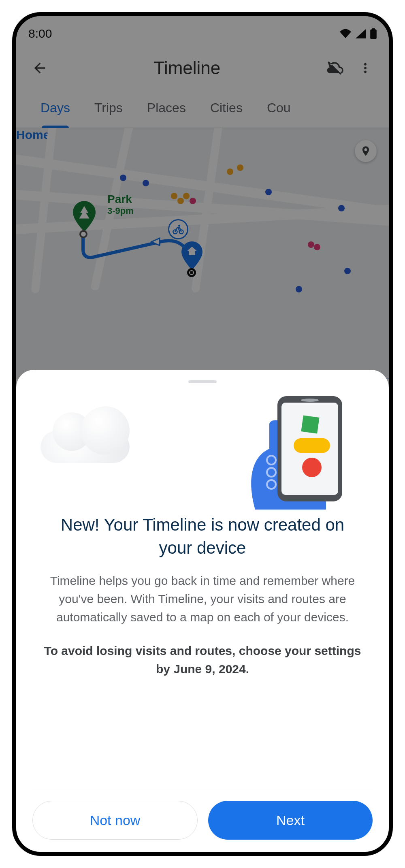 The width and height of the screenshot is (405, 868). I want to click on next-button: Next, so click(290, 820).